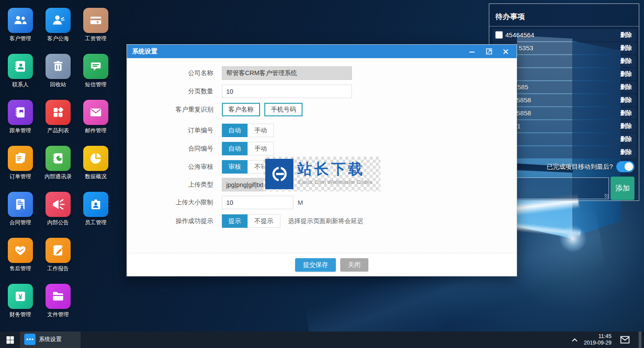  I want to click on clock-time: 11:45, so click(598, 337).